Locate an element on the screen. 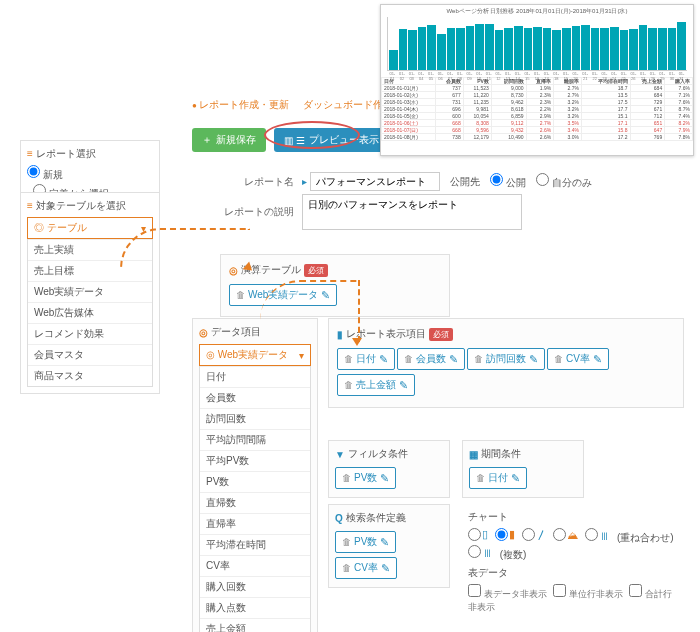  chip-report-item: 🗑会員数✎ is located at coordinates (431, 359).